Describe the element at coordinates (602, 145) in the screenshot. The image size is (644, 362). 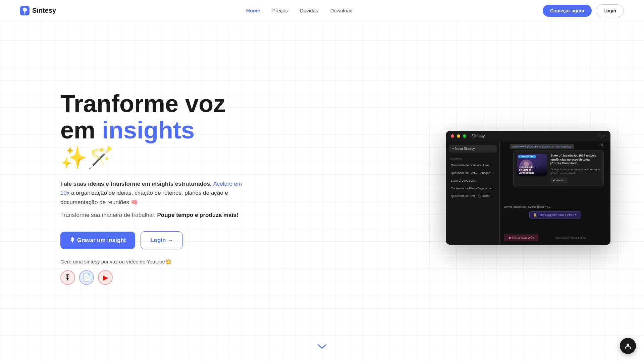
I see `popup-close-button: ✕` at that location.